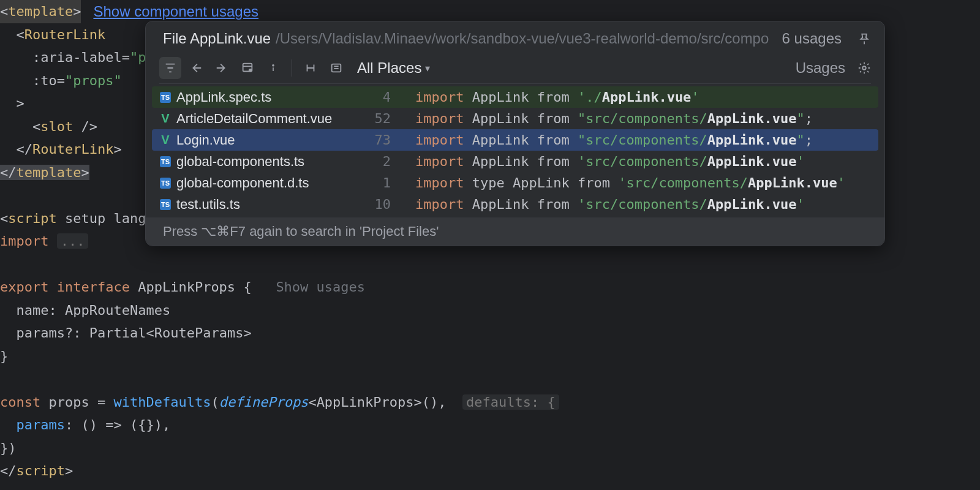 This screenshot has height=490, width=980. Describe the element at coordinates (311, 68) in the screenshot. I see `regex-icon` at that location.